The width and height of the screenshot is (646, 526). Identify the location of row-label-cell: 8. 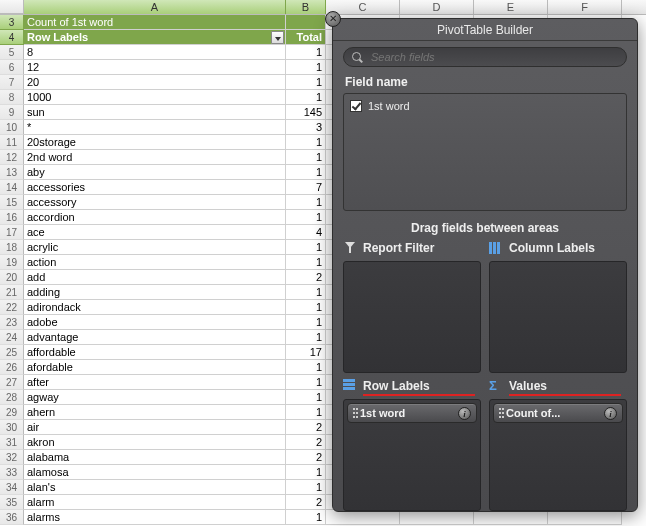
(155, 52).